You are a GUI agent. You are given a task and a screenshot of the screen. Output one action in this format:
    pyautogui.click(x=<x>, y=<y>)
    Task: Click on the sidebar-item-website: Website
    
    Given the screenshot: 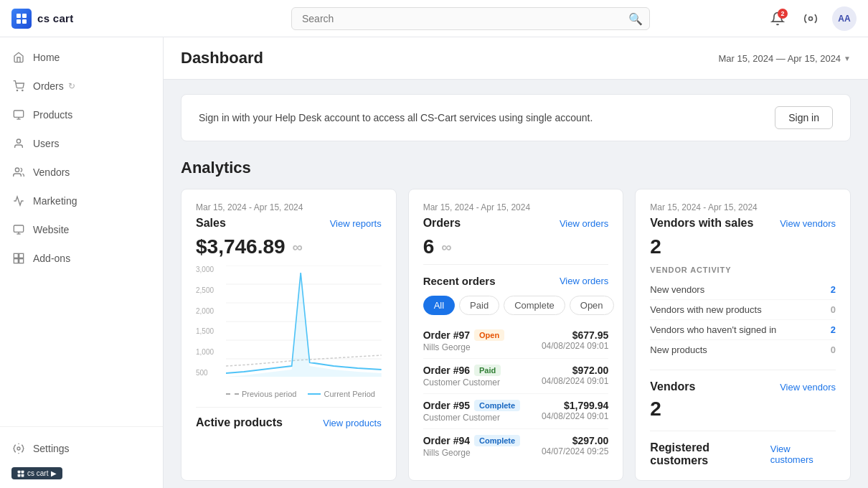 What is the action you would take?
    pyautogui.click(x=82, y=230)
    